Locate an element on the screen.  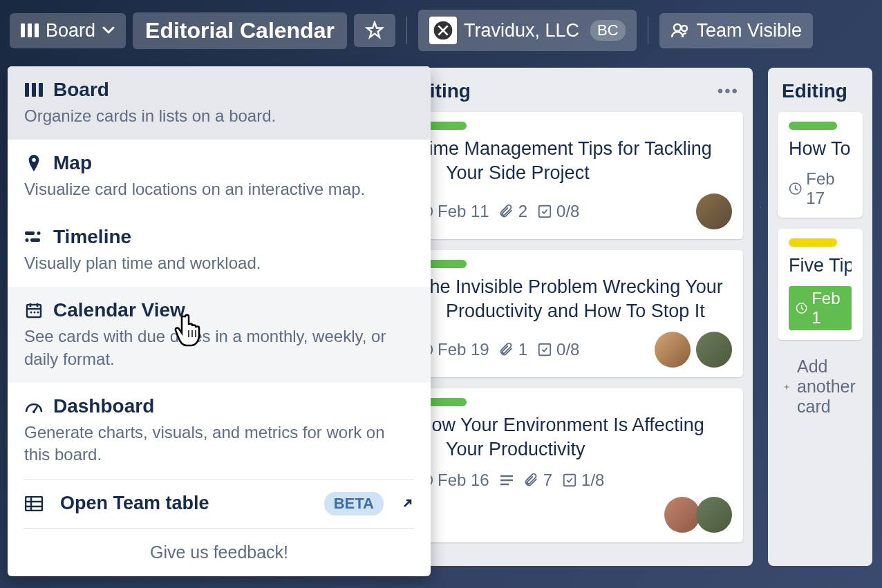
card-footer: Feb 17 is located at coordinates (820, 189).